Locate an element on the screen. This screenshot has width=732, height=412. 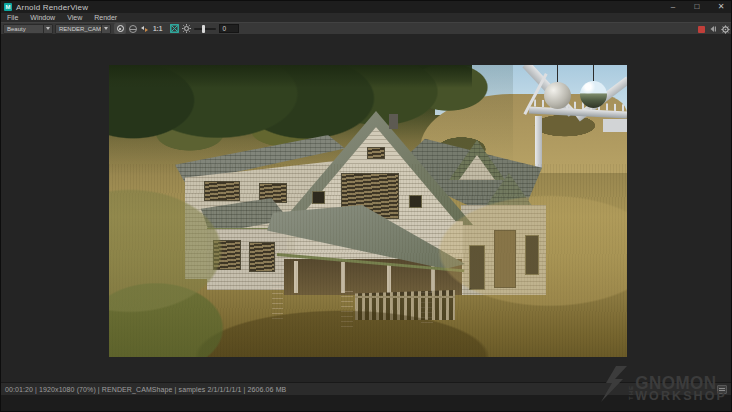
exposure-slider-handle is located at coordinates (204, 29).